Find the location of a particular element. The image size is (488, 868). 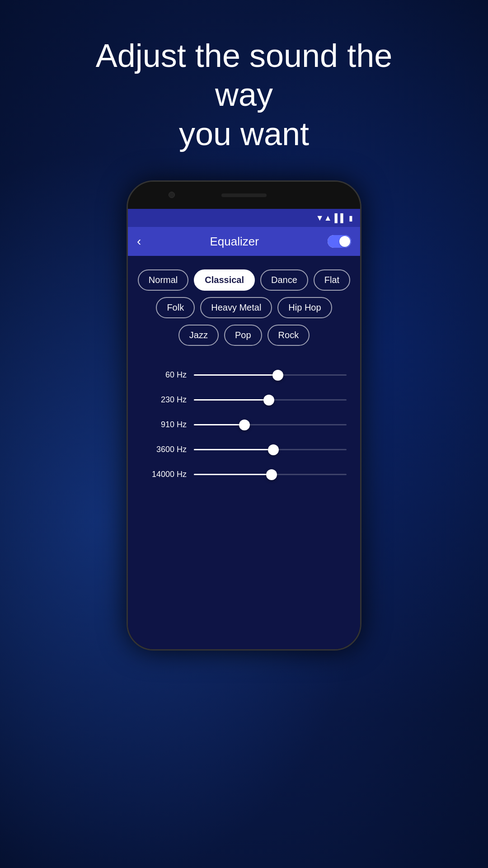

signal-icon: ▌▌ is located at coordinates (340, 218).